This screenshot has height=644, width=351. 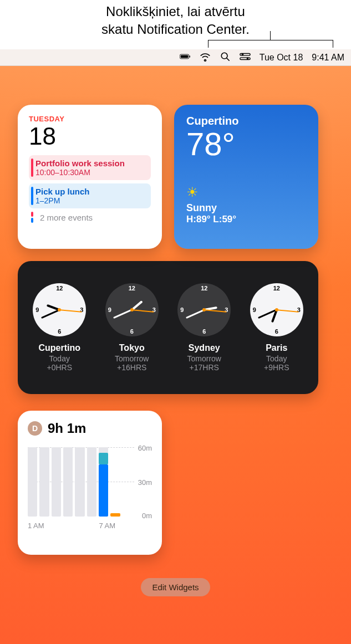 I want to click on screentime-total: 9h 1m, so click(x=67, y=428).